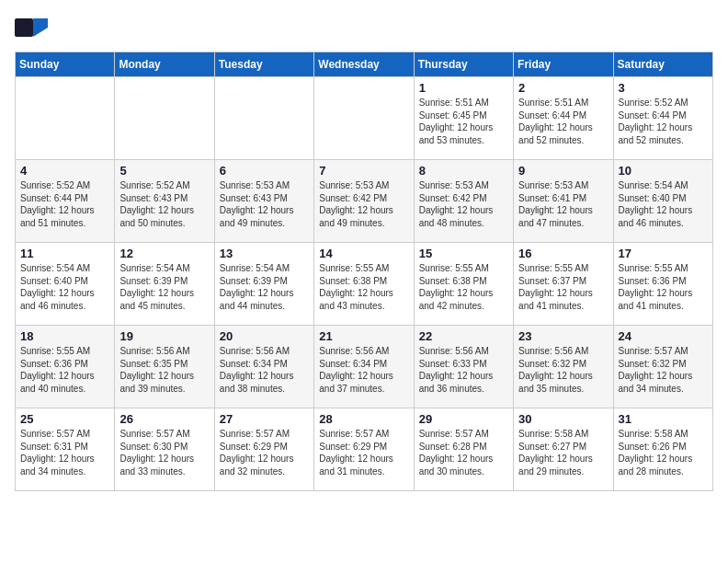 This screenshot has height=563, width=728. I want to click on calendar-cell: 24Sunrise: 5:57 AM Sunset: 6:32 PM Dayli…, so click(663, 367).